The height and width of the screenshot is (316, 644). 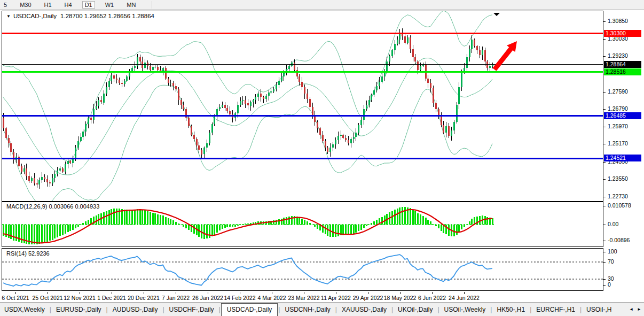 What do you see at coordinates (25, 310) in the screenshot?
I see `tab-usdx-weekly: USDX,Weekly` at bounding box center [25, 310].